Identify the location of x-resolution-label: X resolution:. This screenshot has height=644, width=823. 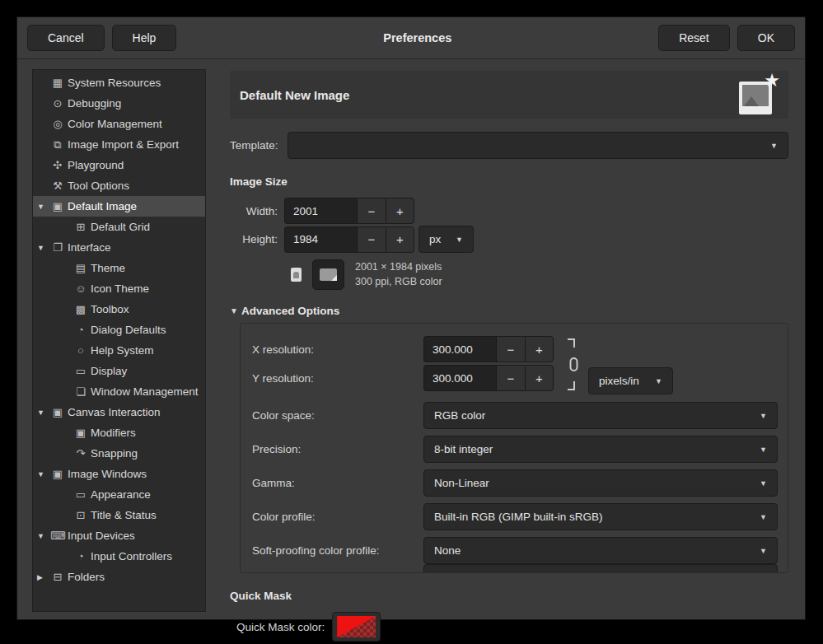
(338, 349).